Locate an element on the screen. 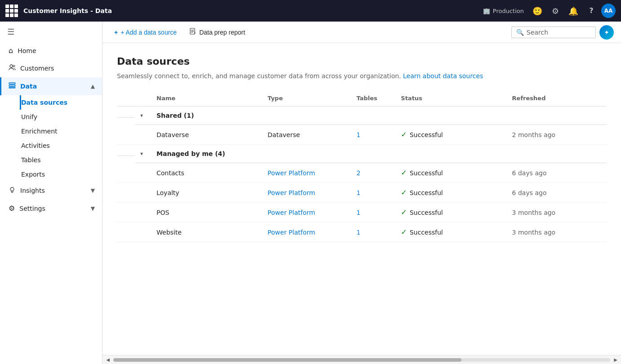 Image resolution: width=621 pixels, height=364 pixels. insights-icon is located at coordinates (12, 191).